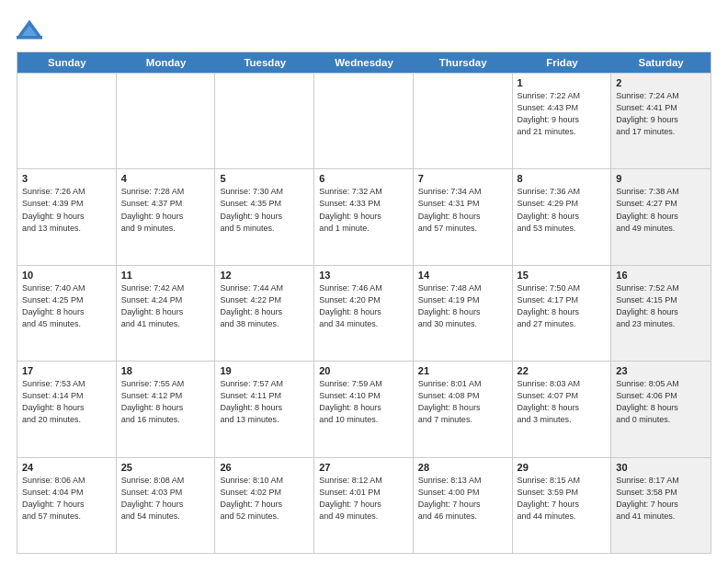 Image resolution: width=728 pixels, height=563 pixels. What do you see at coordinates (563, 83) in the screenshot?
I see `day-number: 1` at bounding box center [563, 83].